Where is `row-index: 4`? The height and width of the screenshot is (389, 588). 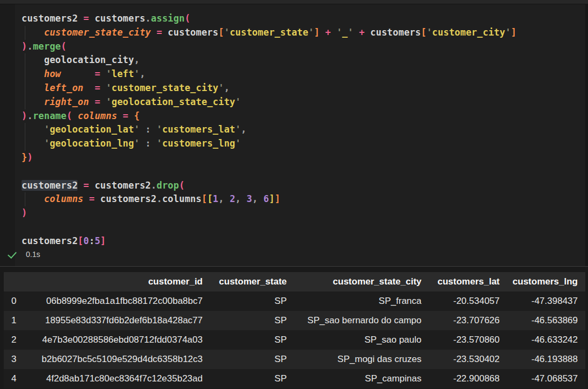
row-index: 4 is located at coordinates (16, 379).